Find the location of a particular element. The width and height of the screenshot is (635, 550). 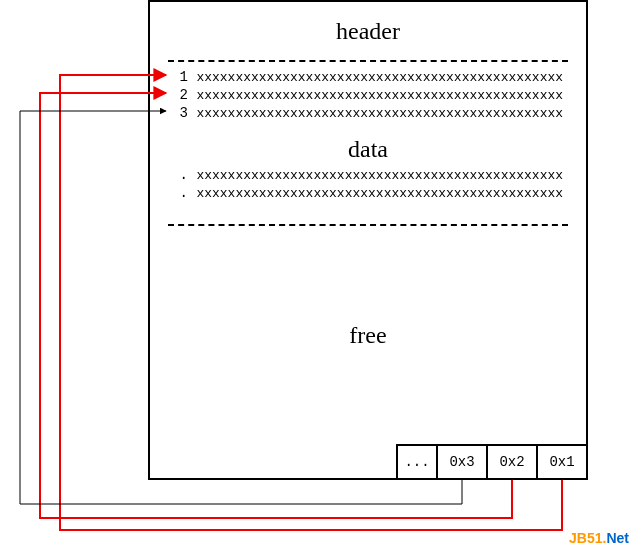

row-label: 3 is located at coordinates (178, 113).